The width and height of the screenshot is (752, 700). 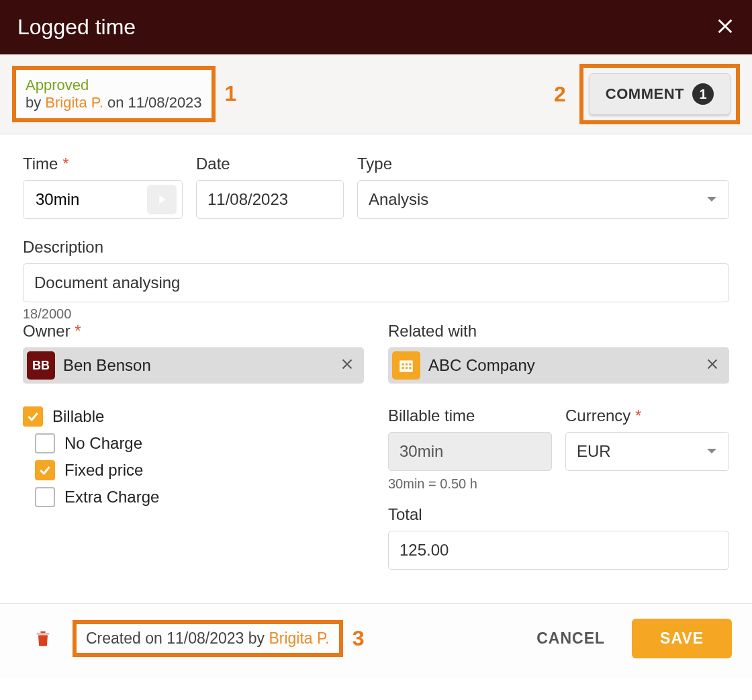 What do you see at coordinates (91, 200) in the screenshot?
I see `time-input` at bounding box center [91, 200].